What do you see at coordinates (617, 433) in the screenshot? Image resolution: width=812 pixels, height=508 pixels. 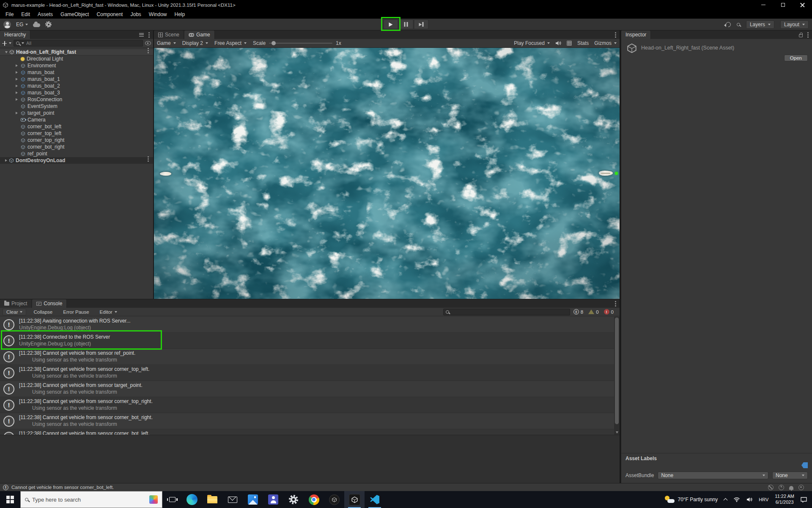 I see `scrollbar-down-arrow-icon` at bounding box center [617, 433].